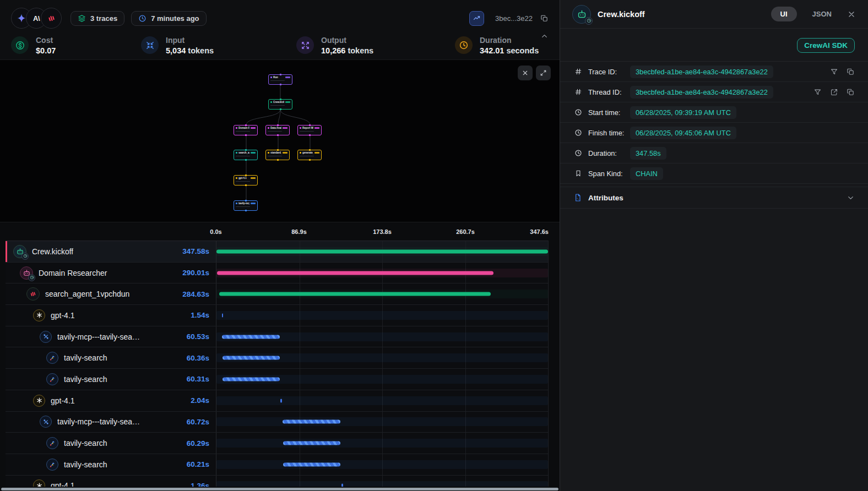 The width and height of the screenshot is (868, 491). Describe the element at coordinates (189, 40) in the screenshot. I see `stat-label: Input` at that location.